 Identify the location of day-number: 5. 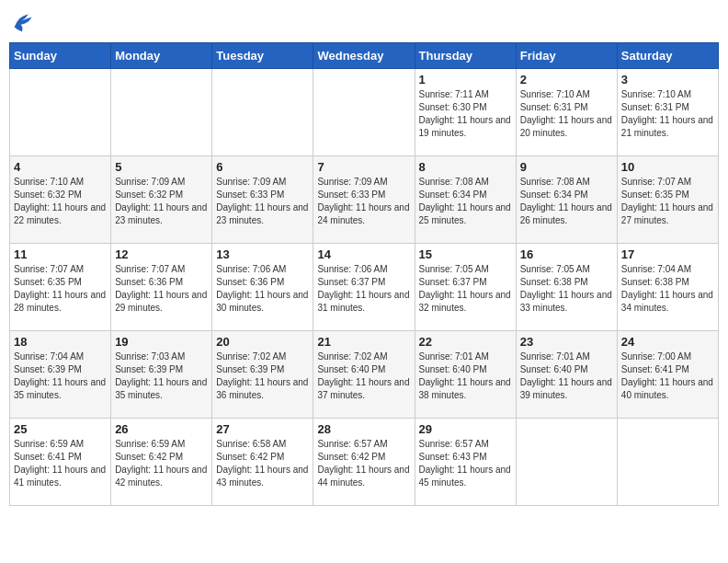
(162, 167).